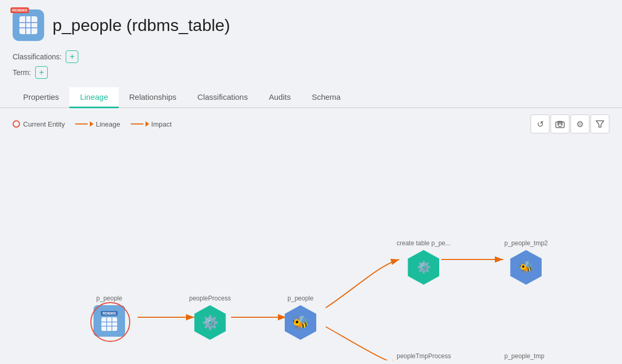  I want to click on impact-arrow-line, so click(137, 124).